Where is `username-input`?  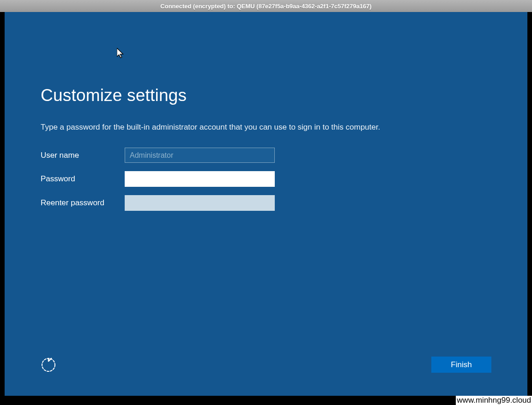
username-input is located at coordinates (200, 155).